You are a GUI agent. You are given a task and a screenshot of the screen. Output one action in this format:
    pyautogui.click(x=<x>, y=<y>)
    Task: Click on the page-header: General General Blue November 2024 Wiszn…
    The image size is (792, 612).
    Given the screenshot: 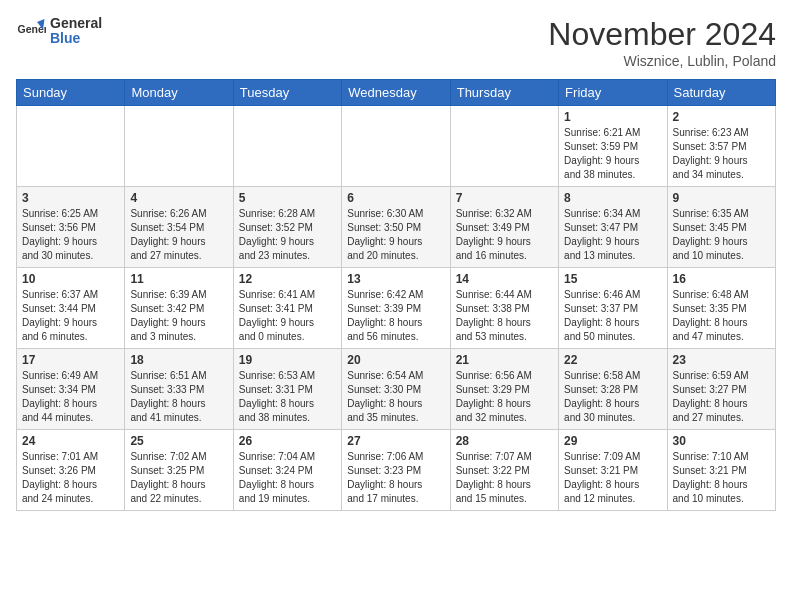 What is the action you would take?
    pyautogui.click(x=396, y=42)
    